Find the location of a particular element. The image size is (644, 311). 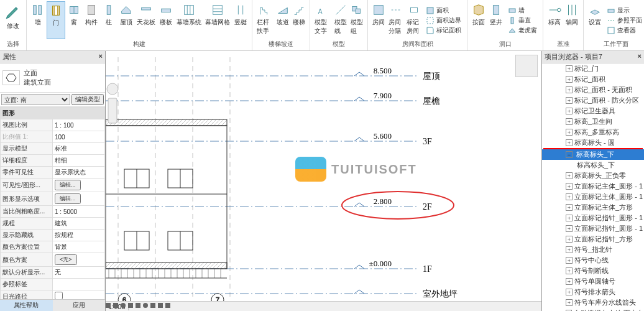

view-control-icons is located at coordinates (143, 305).